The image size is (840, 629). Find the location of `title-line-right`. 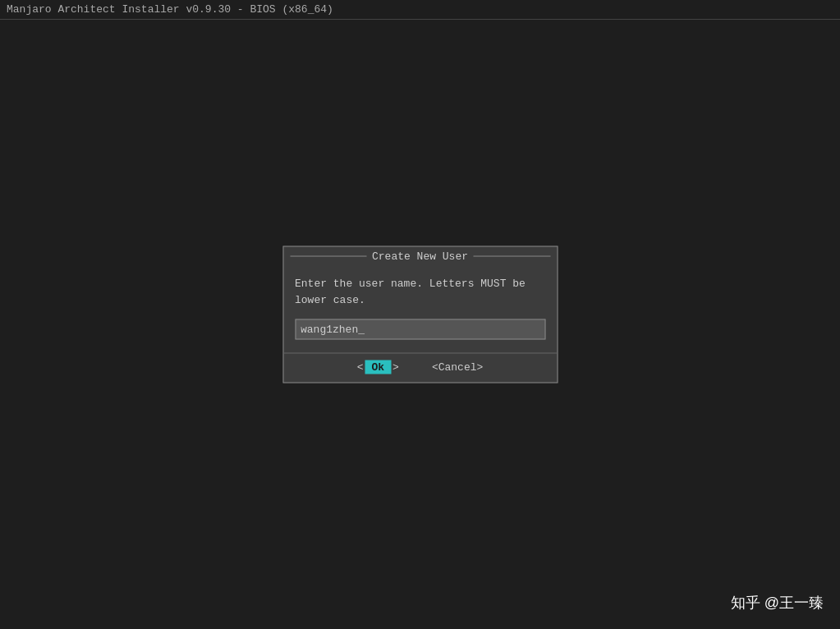

title-line-right is located at coordinates (512, 256).